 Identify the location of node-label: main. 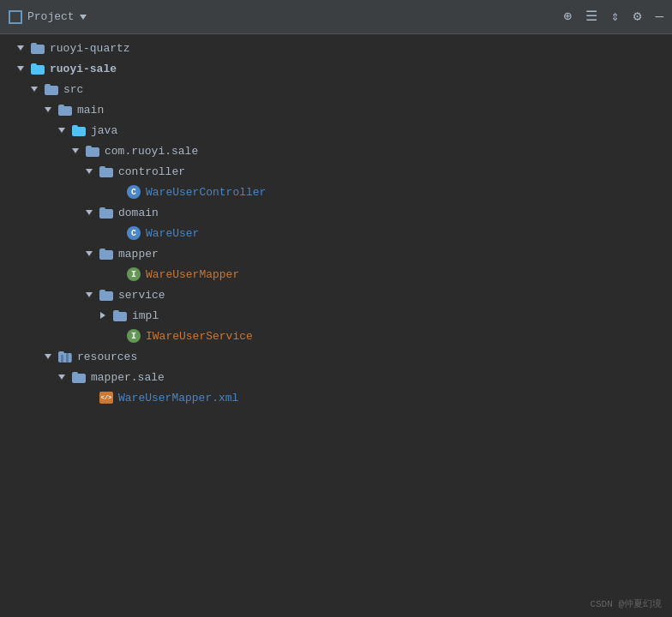
(91, 110).